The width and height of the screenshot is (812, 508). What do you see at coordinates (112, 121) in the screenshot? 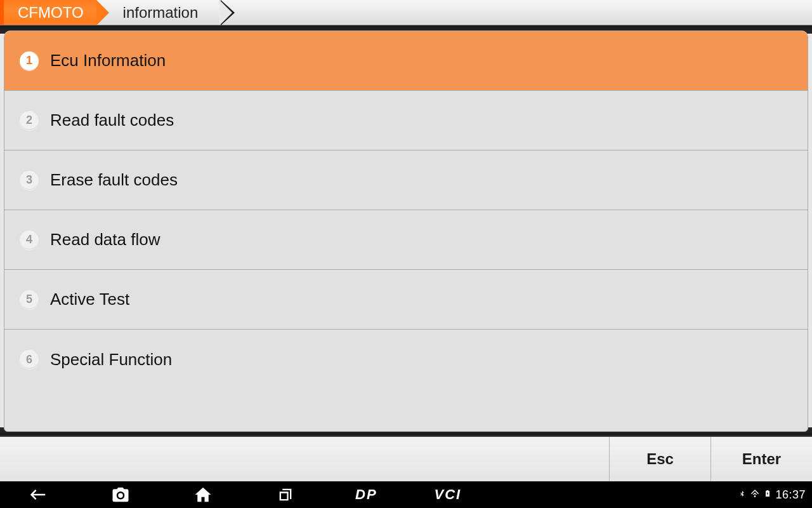
I see `menu-item-label: Read fault codes` at bounding box center [112, 121].